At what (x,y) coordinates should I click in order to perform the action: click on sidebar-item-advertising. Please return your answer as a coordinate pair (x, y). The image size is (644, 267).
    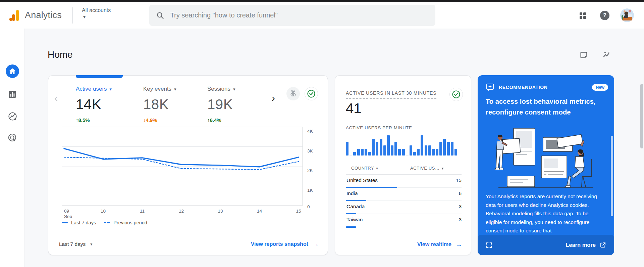
    Looking at the image, I should click on (12, 138).